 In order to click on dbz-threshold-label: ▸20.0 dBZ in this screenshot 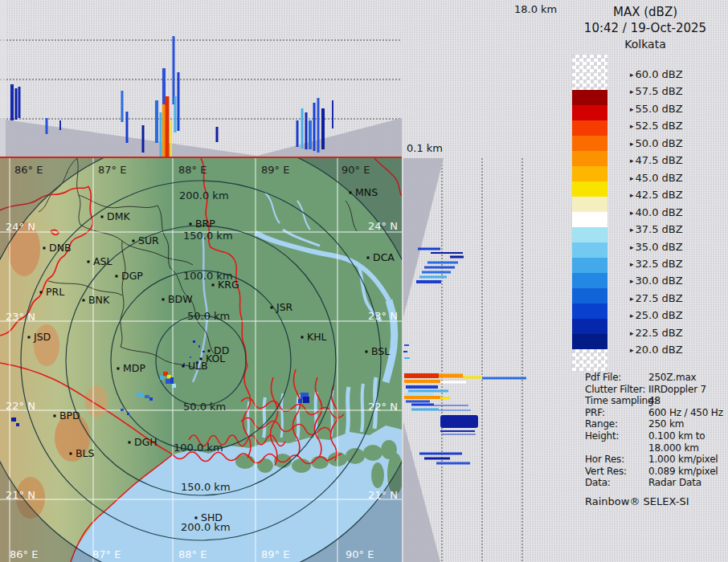, I will do `click(656, 350)`.